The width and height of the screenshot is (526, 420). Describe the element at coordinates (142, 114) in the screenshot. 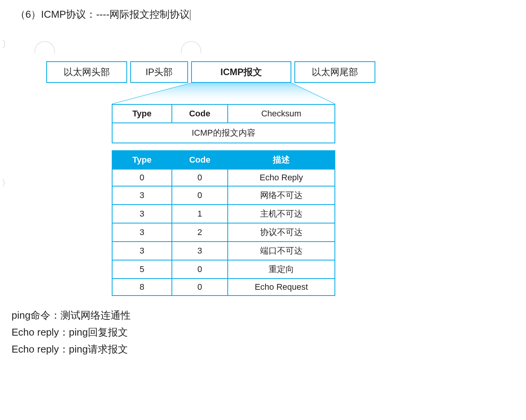

I see `icmp-header-type: Type` at that location.